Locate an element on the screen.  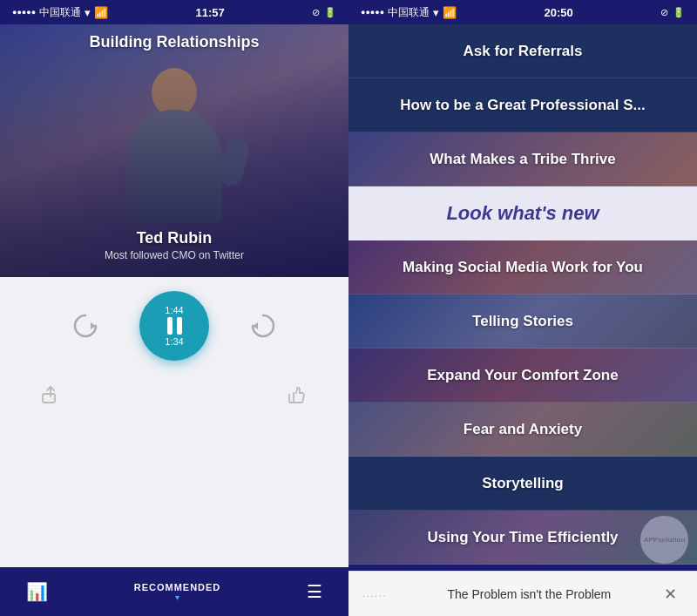
bottom-nav-left: 📊 RECOMMENDED ▾ ☰ is located at coordinates (174, 592).